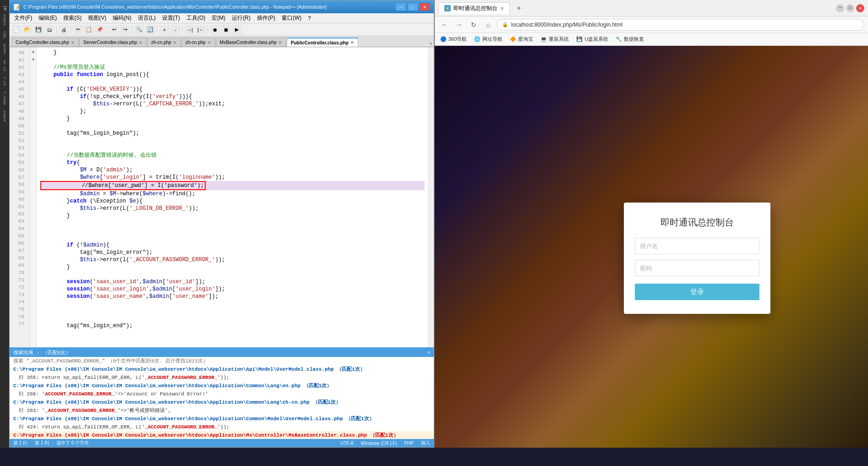 This screenshot has width=868, height=466. What do you see at coordinates (18, 53) in the screenshot?
I see `line-number-40: 40` at bounding box center [18, 53].